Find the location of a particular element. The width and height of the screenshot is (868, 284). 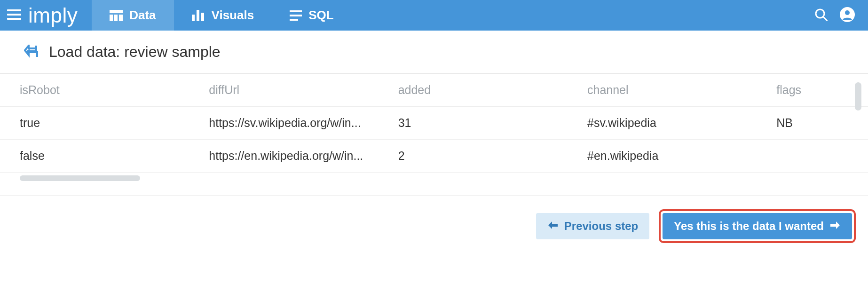

arrow-right-icon is located at coordinates (836, 226).